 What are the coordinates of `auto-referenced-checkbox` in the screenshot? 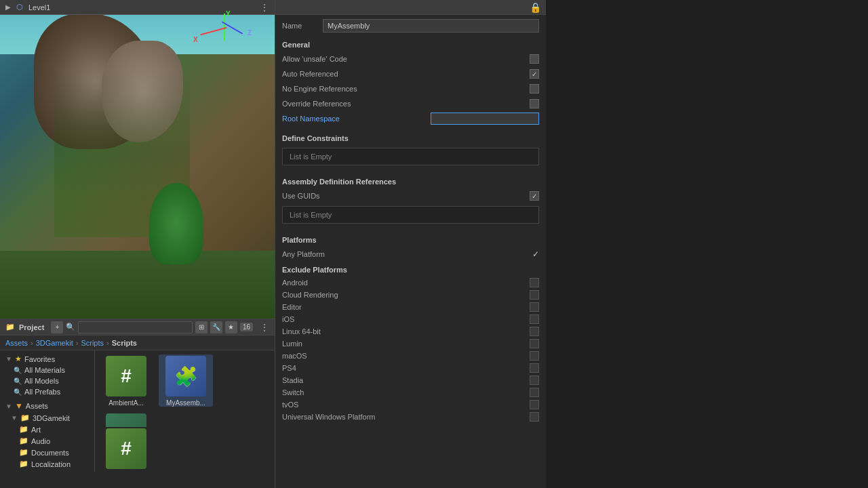 It's located at (534, 74).